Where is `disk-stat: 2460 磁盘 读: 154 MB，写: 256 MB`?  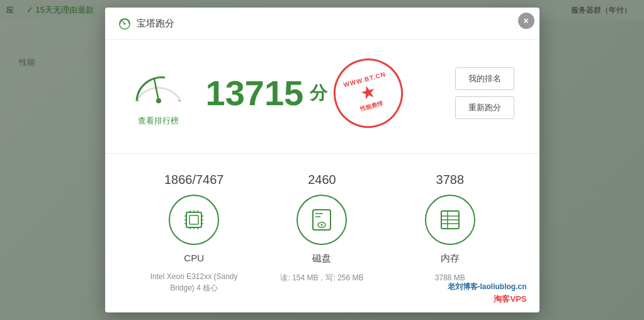 disk-stat: 2460 磁盘 读: 154 MB，写: 256 MB is located at coordinates (322, 228).